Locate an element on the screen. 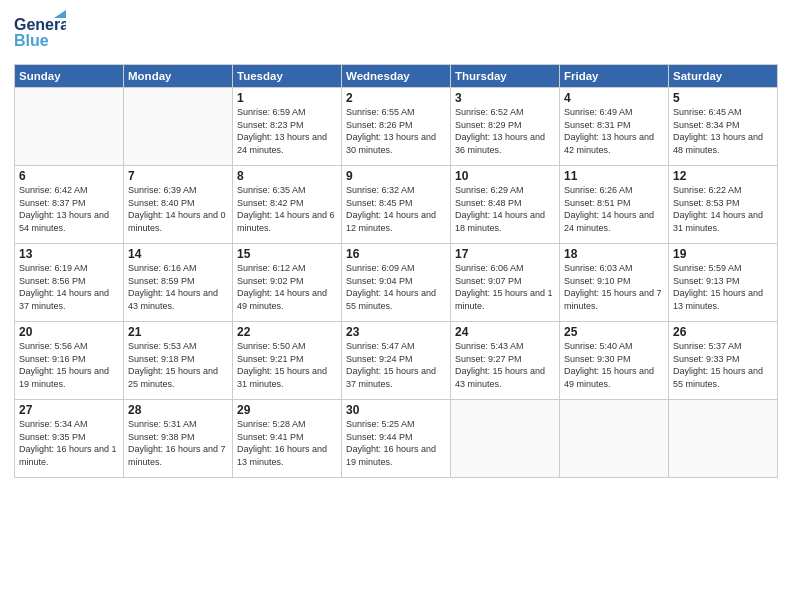 The image size is (792, 612). day-number: 9 is located at coordinates (396, 176).